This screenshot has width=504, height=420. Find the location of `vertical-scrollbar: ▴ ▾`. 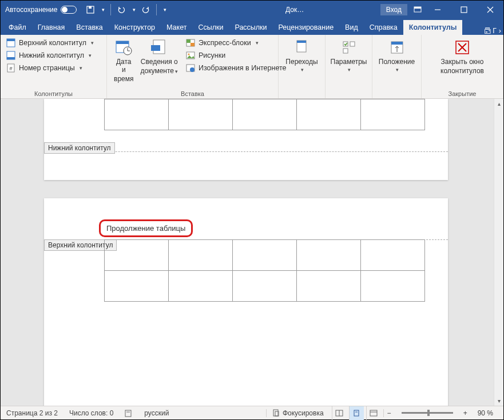

vertical-scrollbar: ▴ ▾ is located at coordinates (499, 253).